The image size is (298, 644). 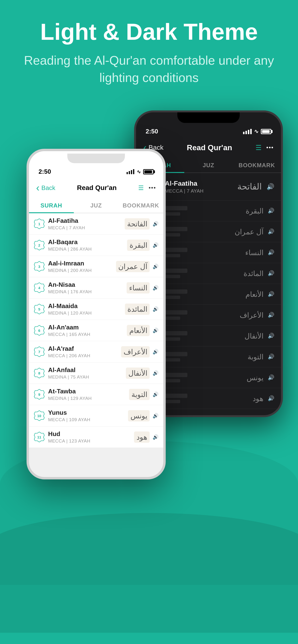 What do you see at coordinates (139, 416) in the screenshot?
I see `light-arabic-10: يونس` at bounding box center [139, 416].